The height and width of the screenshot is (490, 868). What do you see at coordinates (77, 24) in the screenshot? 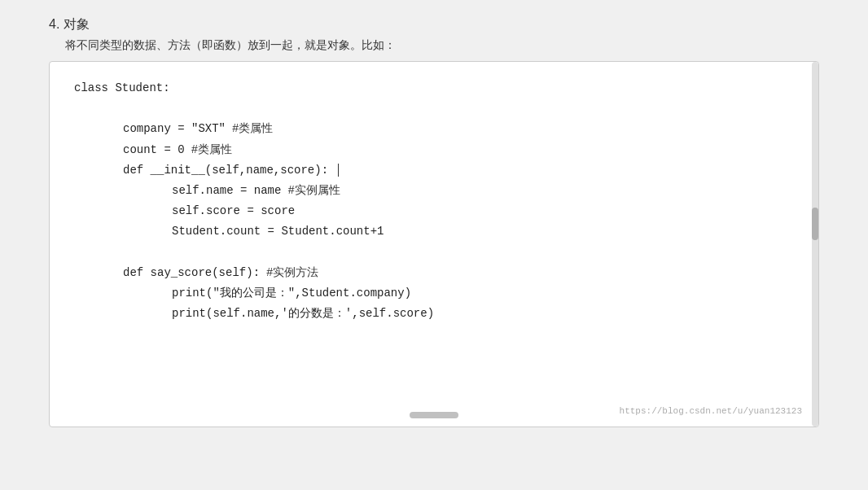
I see `section-title: 对象` at bounding box center [77, 24].